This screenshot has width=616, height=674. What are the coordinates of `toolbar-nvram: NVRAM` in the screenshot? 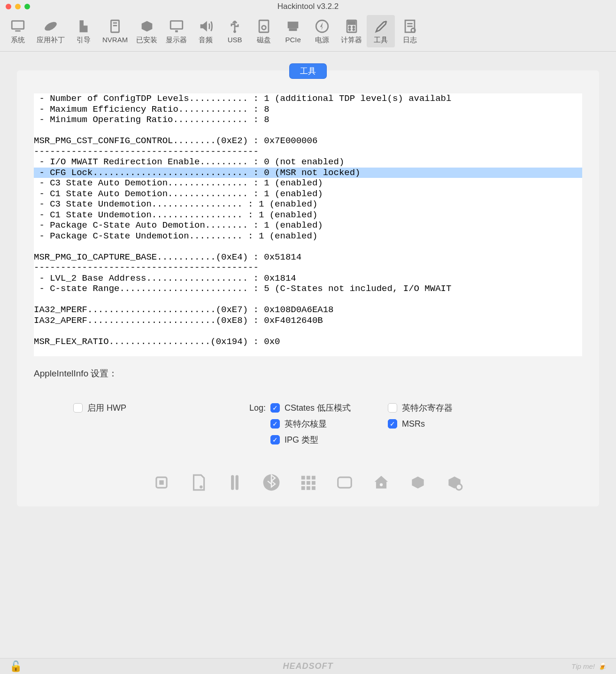 It's located at (115, 31).